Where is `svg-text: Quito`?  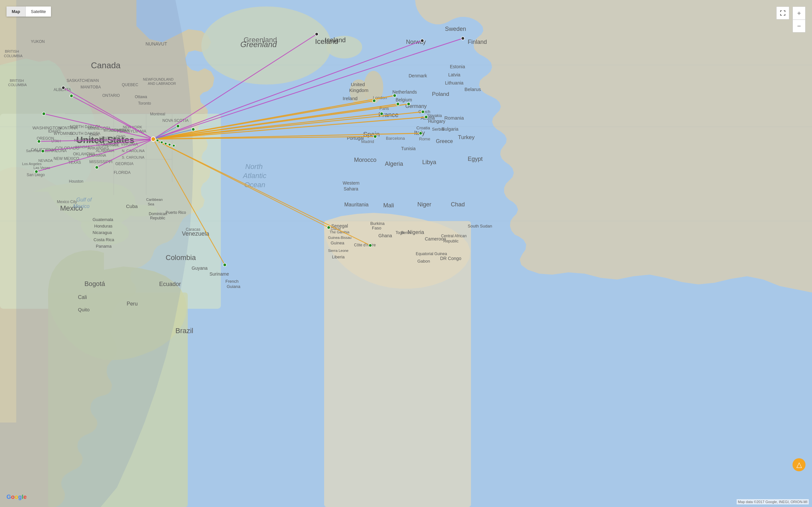 svg-text: Quito is located at coordinates (84, 309).